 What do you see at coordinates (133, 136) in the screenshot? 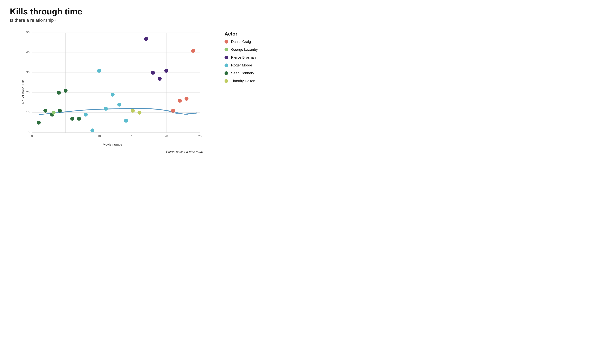
I see `svg-text: 15` at bounding box center [133, 136].